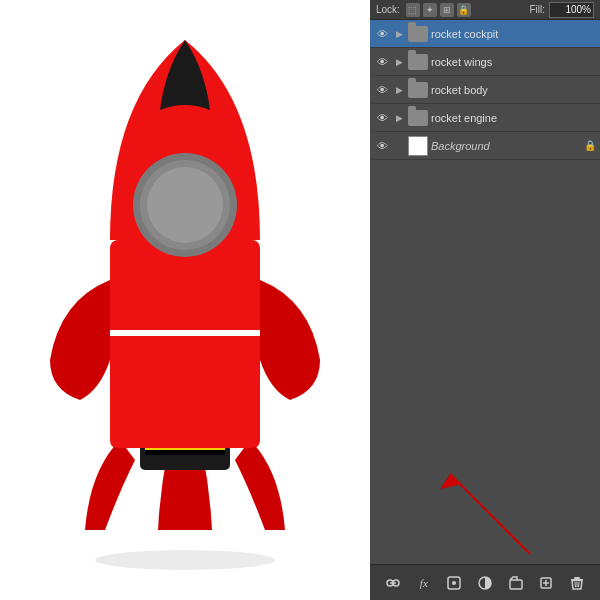  What do you see at coordinates (464, 10) in the screenshot?
I see `lock-all-icon: 🔒` at bounding box center [464, 10].